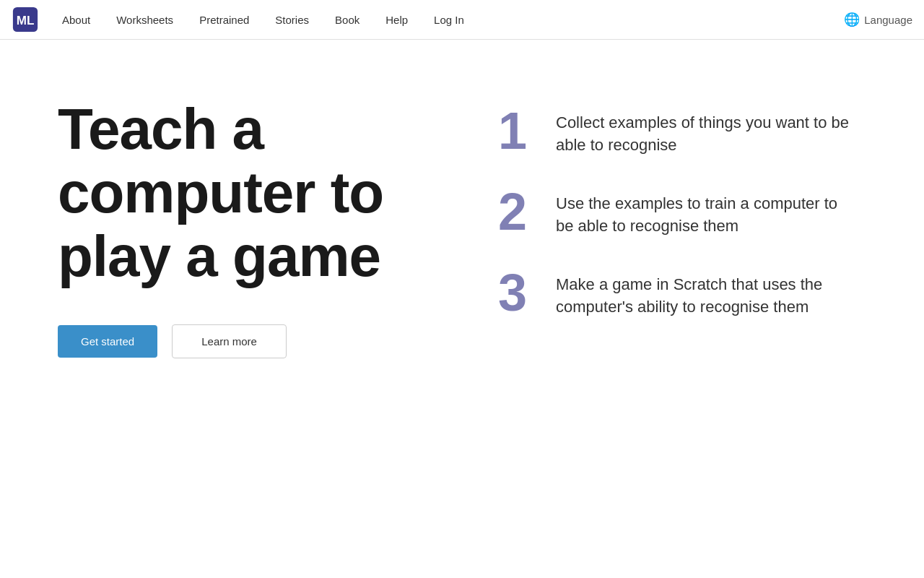 This screenshot has height=578, width=924. What do you see at coordinates (108, 341) in the screenshot?
I see `get-started-button: Get started` at bounding box center [108, 341].